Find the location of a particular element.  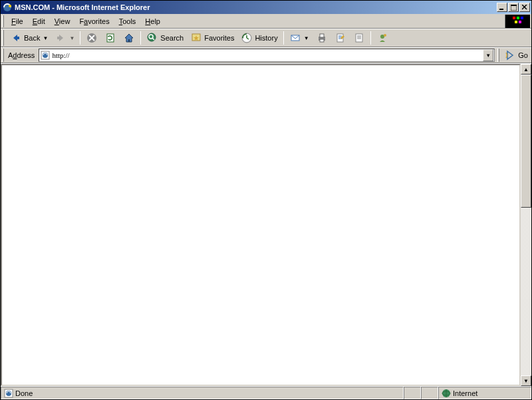

addressbar-grip is located at coordinates (3, 55).